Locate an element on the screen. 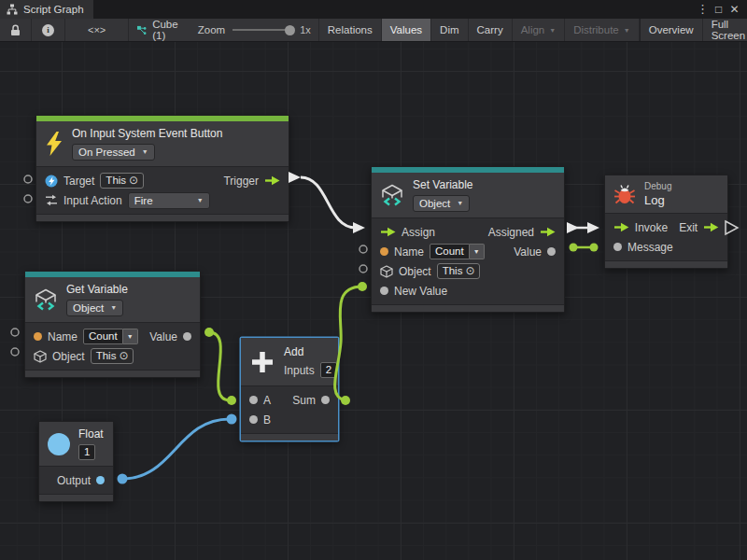 The height and width of the screenshot is (560, 747). close-icon: ✕ is located at coordinates (734, 9).